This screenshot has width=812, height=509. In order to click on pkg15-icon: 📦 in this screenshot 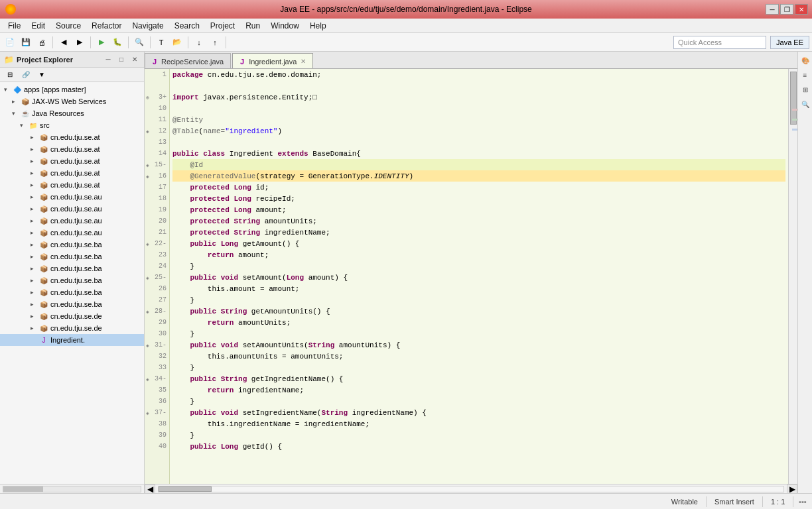, I will do `click(44, 304)`.